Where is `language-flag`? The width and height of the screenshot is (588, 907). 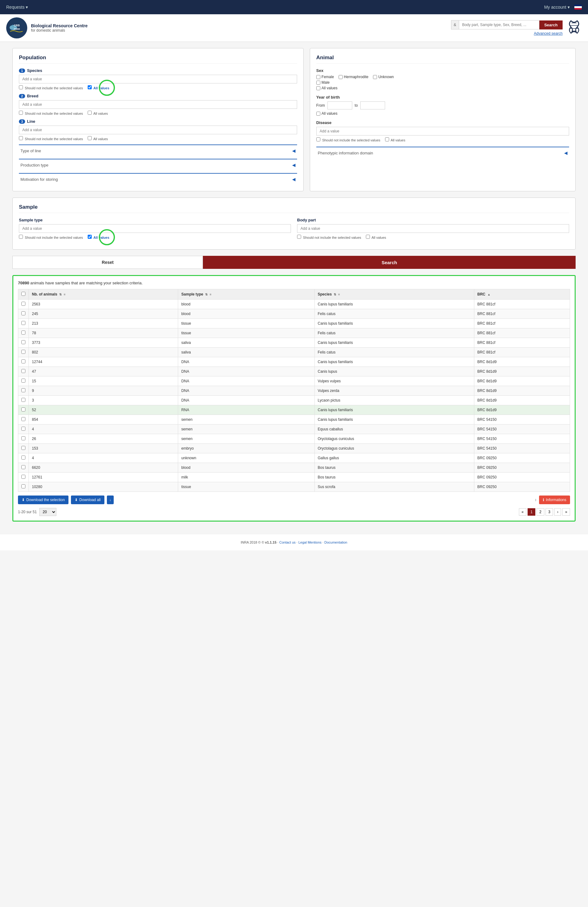 language-flag is located at coordinates (578, 7).